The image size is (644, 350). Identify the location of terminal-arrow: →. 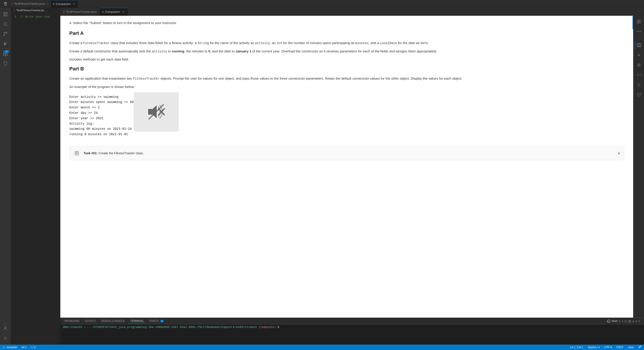
(84, 327).